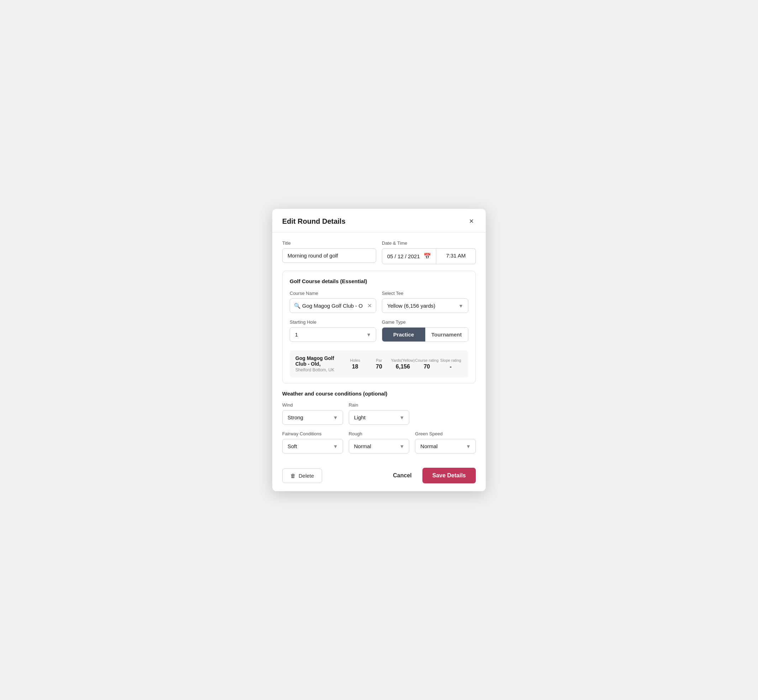 This screenshot has height=700, width=758. What do you see at coordinates (425, 306) in the screenshot?
I see `select-tee-wrapper: Yellow (6,156 yards) ▼` at bounding box center [425, 306].